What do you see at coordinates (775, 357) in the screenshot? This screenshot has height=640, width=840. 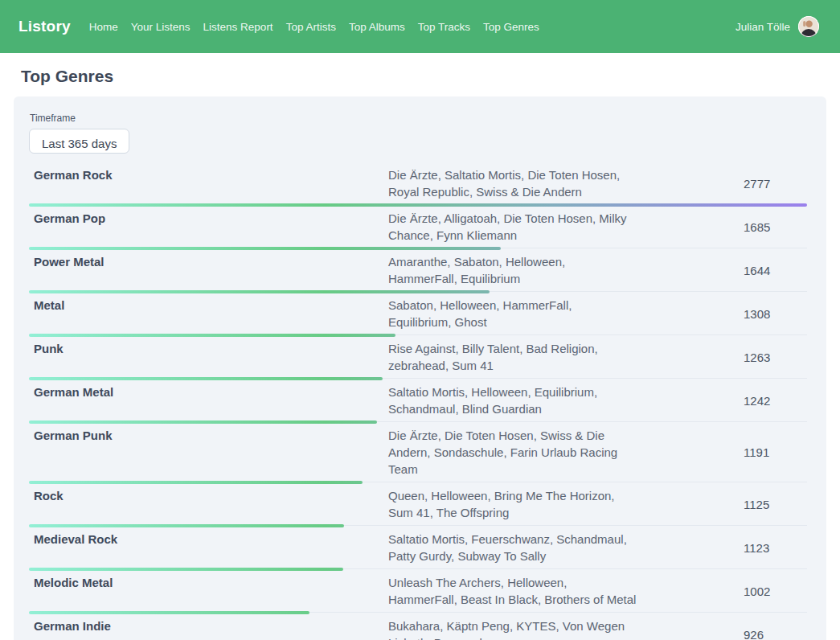 I see `genre-listen-count: 1263` at bounding box center [775, 357].